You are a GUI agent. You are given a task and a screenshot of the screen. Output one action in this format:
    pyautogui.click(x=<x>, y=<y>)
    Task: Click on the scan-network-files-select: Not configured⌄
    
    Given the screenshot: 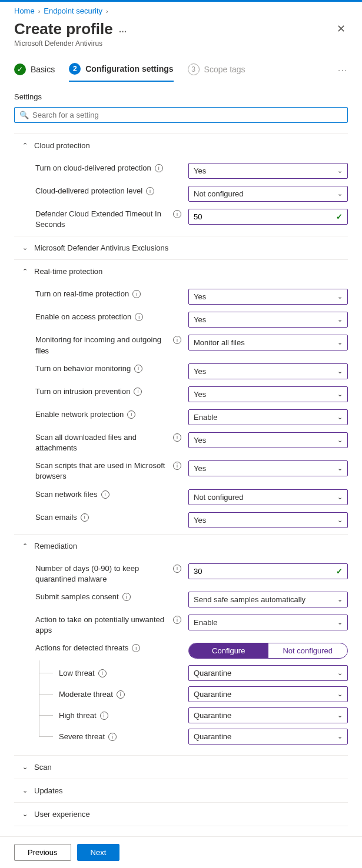 What is the action you would take?
    pyautogui.click(x=268, y=498)
    